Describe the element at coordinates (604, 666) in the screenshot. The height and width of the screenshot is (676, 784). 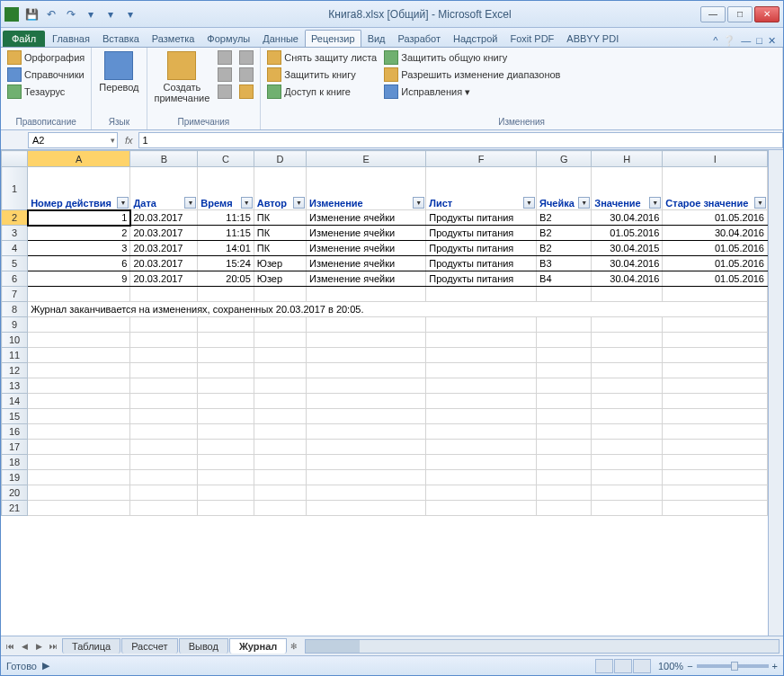
I see `normal-view-button` at that location.